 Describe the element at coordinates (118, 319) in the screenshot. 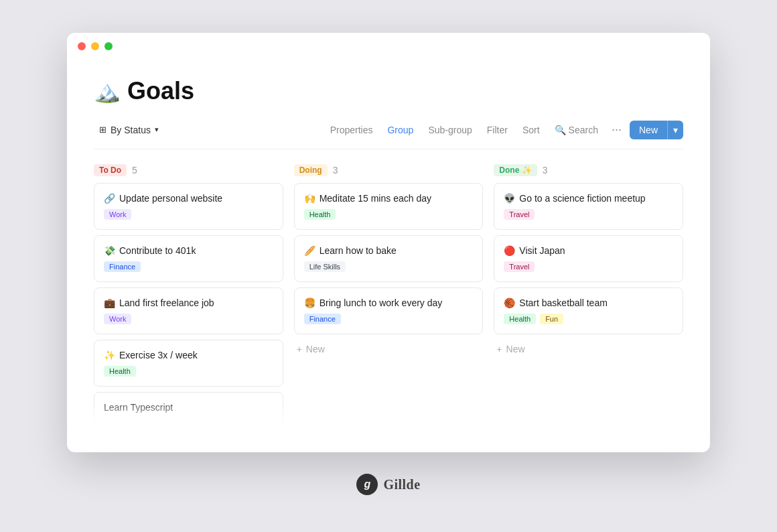

I see `tag-work-2: Work` at that location.